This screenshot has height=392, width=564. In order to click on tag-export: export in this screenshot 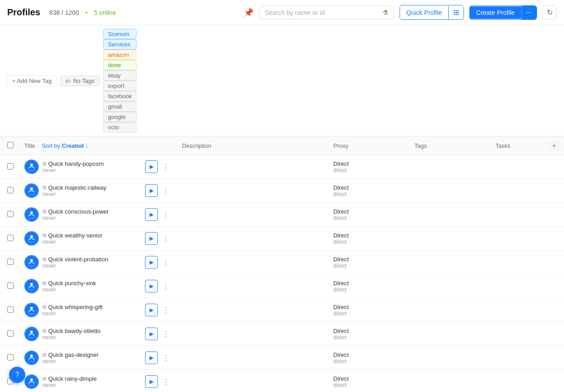, I will do `click(120, 86)`.